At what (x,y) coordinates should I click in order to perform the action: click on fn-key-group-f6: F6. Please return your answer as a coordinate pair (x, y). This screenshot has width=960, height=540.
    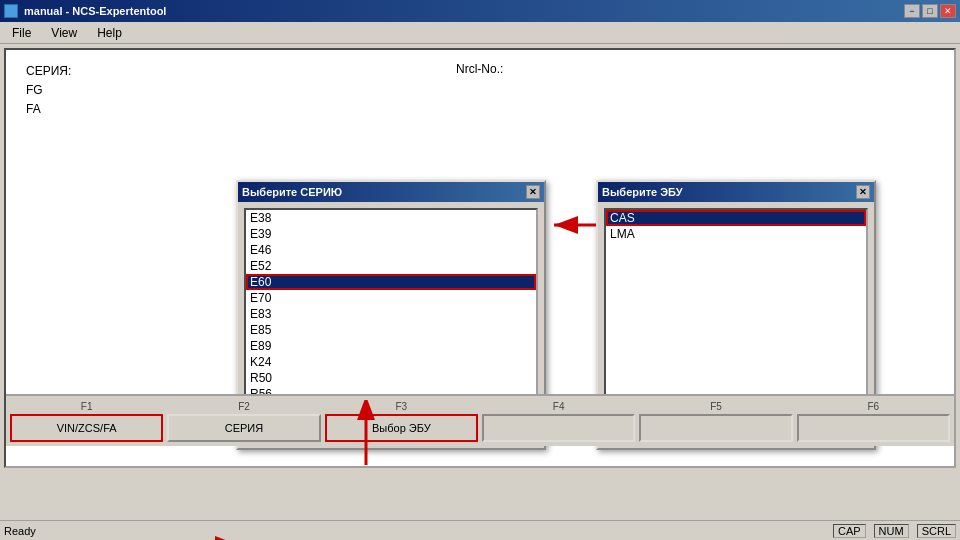
    Looking at the image, I should click on (874, 422).